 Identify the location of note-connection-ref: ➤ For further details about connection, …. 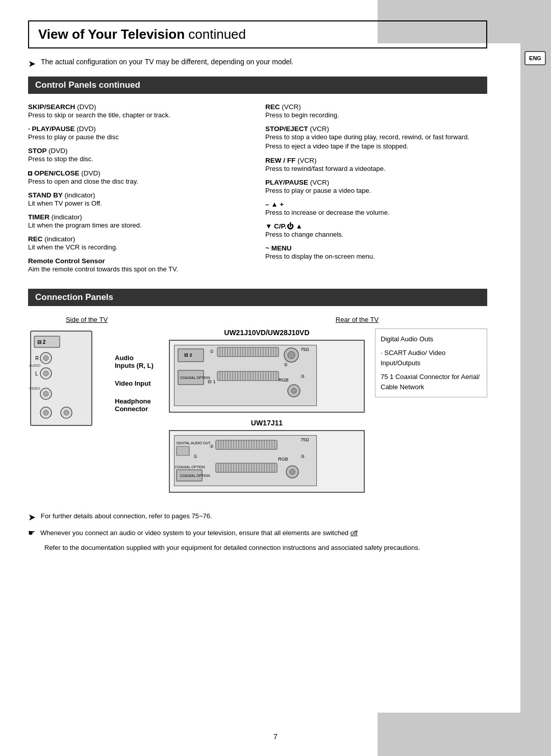
(258, 517).